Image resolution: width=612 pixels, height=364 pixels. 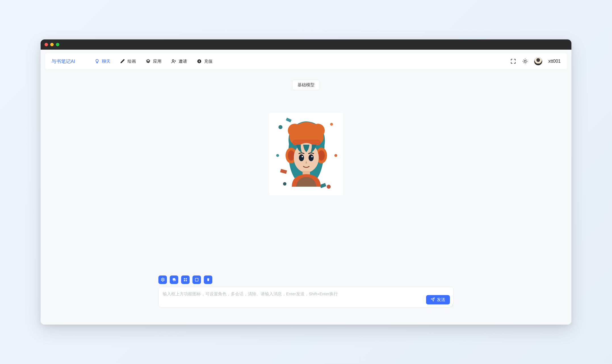 What do you see at coordinates (306, 85) in the screenshot?
I see `model-selector: 基础模型` at bounding box center [306, 85].